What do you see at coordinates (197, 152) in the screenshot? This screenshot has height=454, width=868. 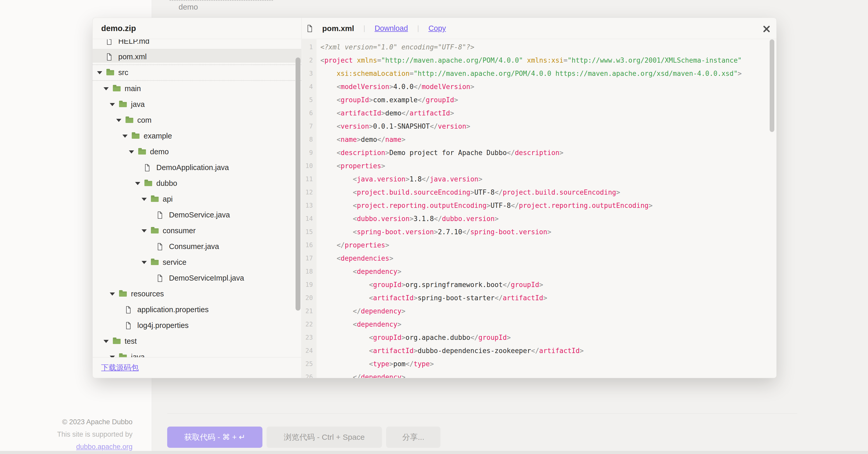 I see `tree-item-demo: demo` at bounding box center [197, 152].